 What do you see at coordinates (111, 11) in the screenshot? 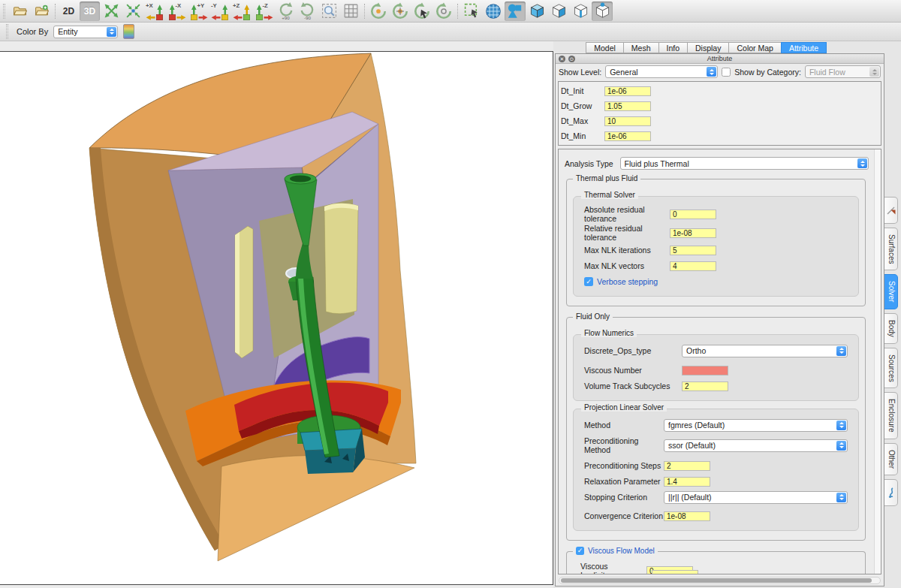
I see `zoom-extents-button` at bounding box center [111, 11].